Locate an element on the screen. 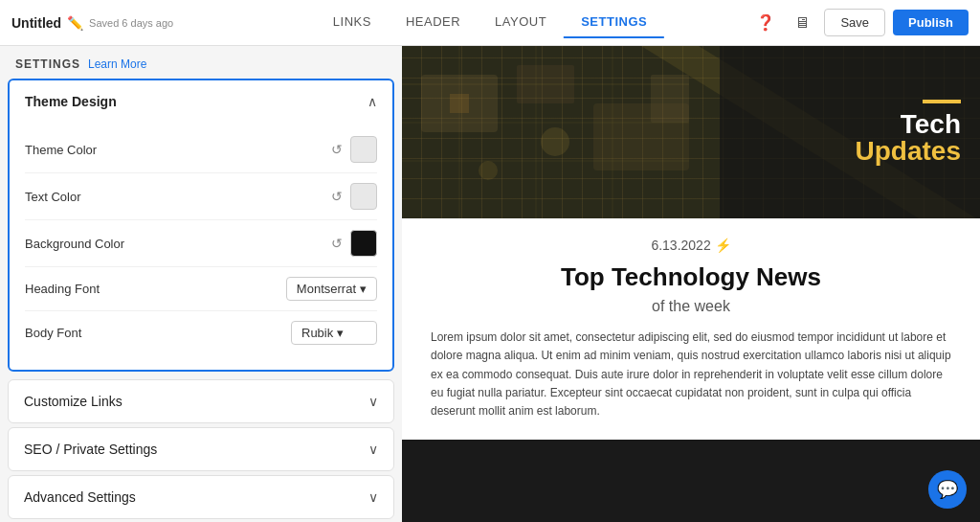  text-color-row: Text Color ↺ is located at coordinates (201, 197).